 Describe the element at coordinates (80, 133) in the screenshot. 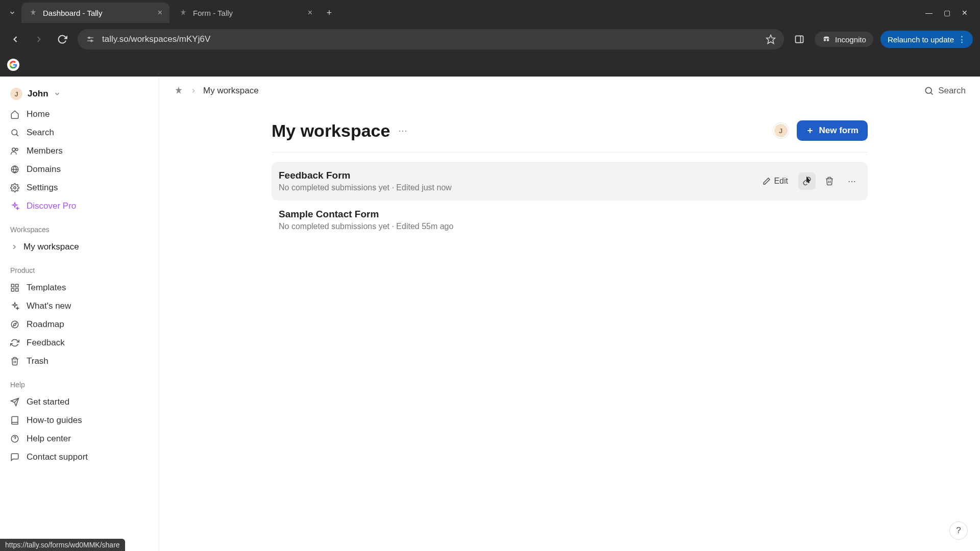

I see `sidebar-item-search: Search` at that location.